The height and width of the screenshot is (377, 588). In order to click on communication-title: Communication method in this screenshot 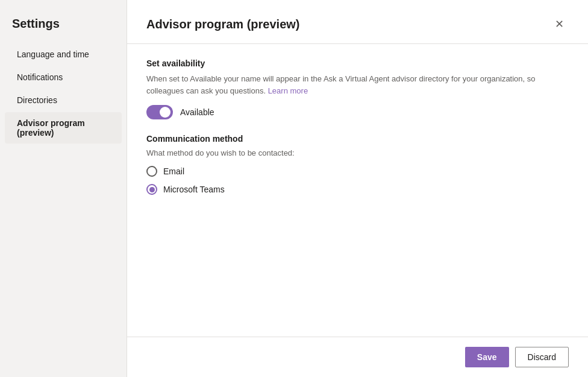, I will do `click(358, 139)`.